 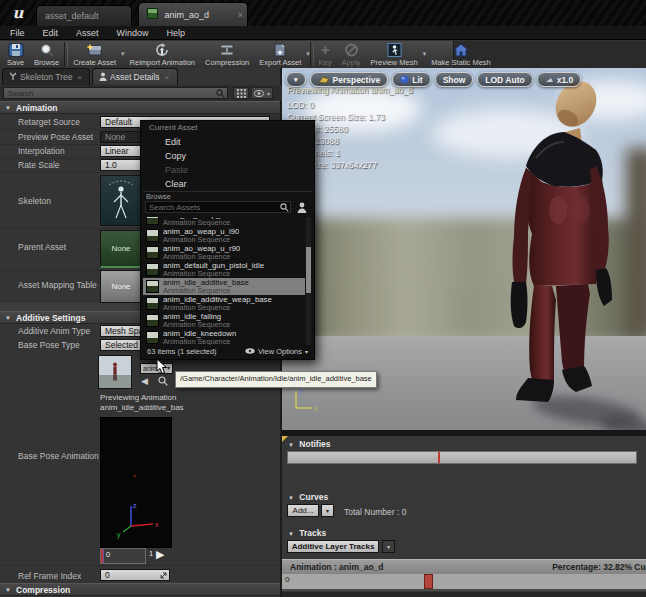 I want to click on base-pose-thumbnail, so click(x=115, y=372).